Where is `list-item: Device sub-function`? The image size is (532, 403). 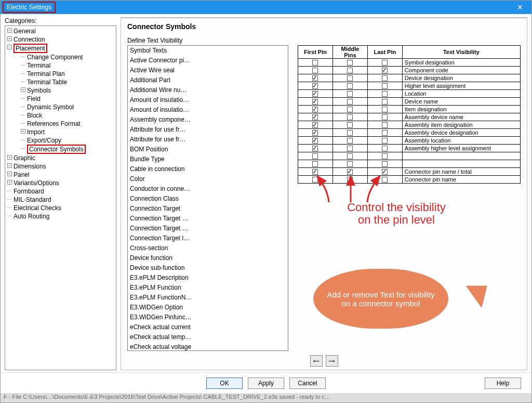 list-item: Device sub-function is located at coordinates (208, 268).